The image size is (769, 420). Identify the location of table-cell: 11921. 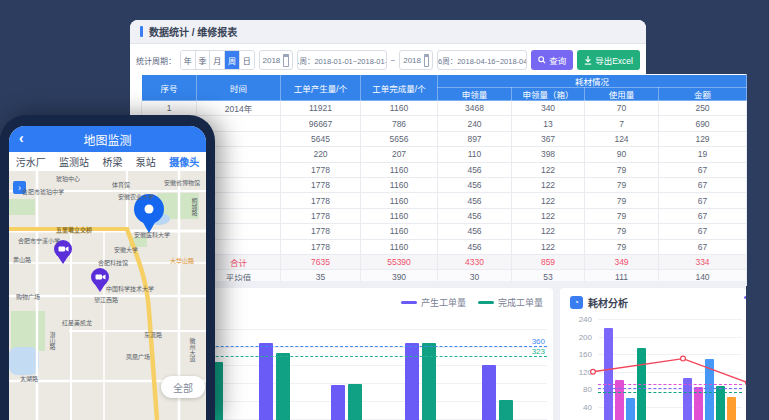
(321, 108).